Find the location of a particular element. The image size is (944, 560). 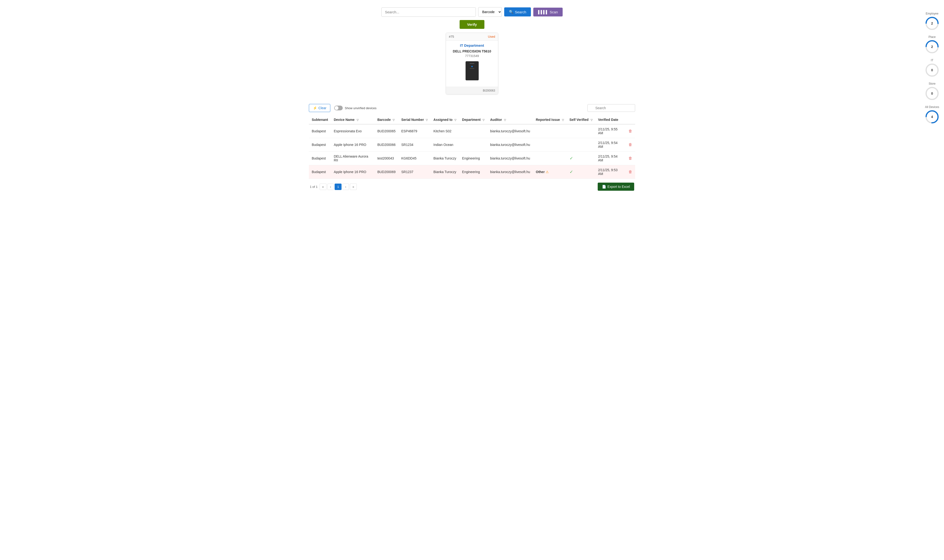

right-sidebar: Employee 2 Place 2 IT 0 Store 0 All Devi… is located at coordinates (932, 68).